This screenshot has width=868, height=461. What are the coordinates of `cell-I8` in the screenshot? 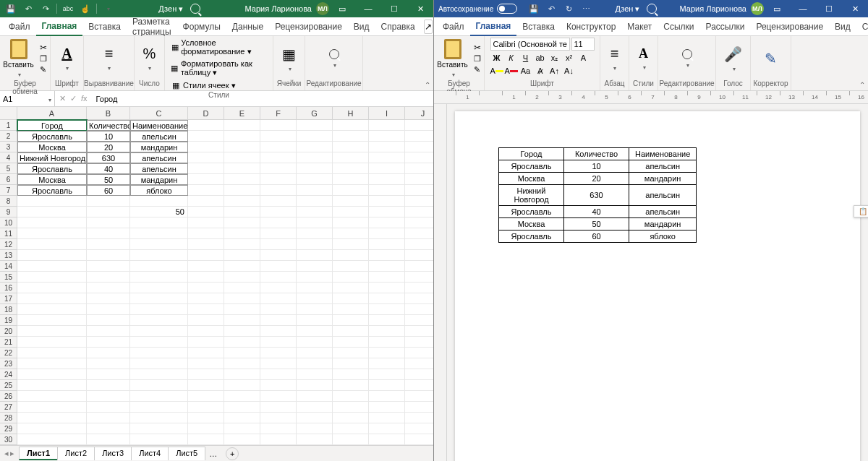 It's located at (387, 201).